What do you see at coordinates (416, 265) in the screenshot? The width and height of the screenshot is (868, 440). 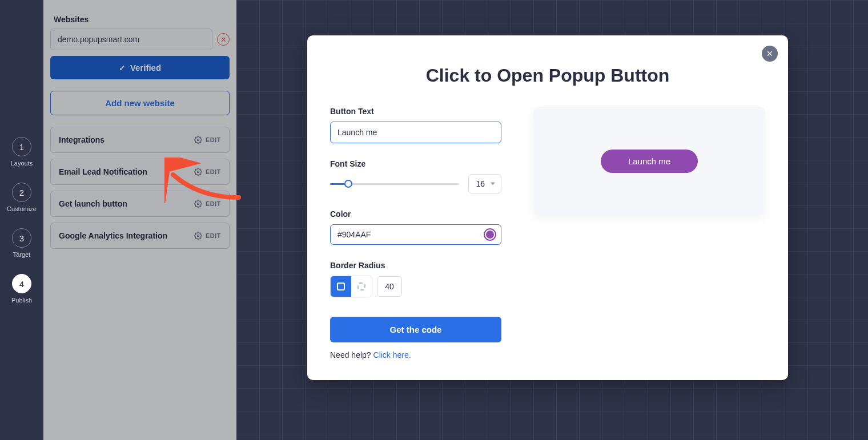 I see `border-radius-label: Border Radius` at bounding box center [416, 265].